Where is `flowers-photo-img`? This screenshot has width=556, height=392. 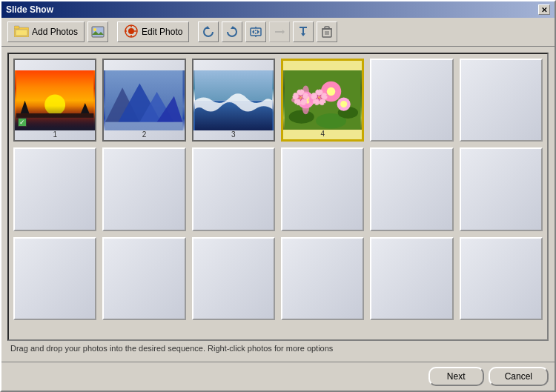 flowers-photo-img is located at coordinates (322, 100).